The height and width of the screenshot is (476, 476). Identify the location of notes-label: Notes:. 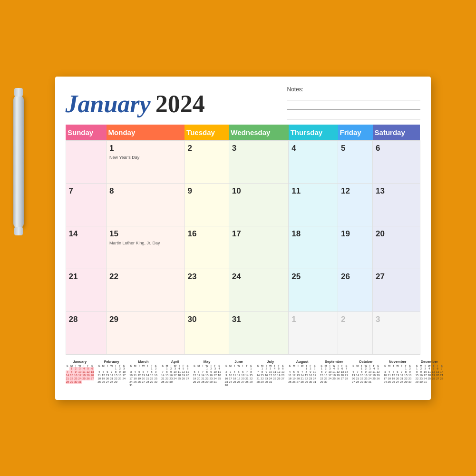
(296, 89).